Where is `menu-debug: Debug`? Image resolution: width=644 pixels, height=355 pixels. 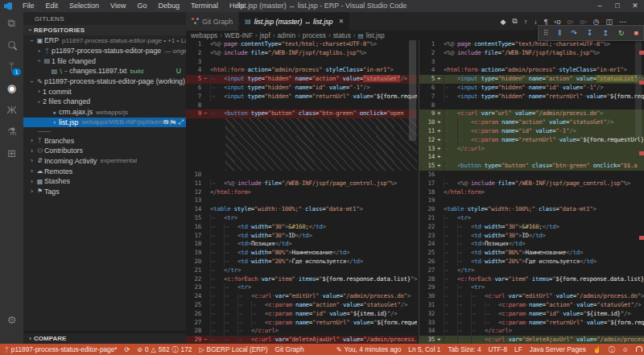
menu-debug: Debug is located at coordinates (169, 6).